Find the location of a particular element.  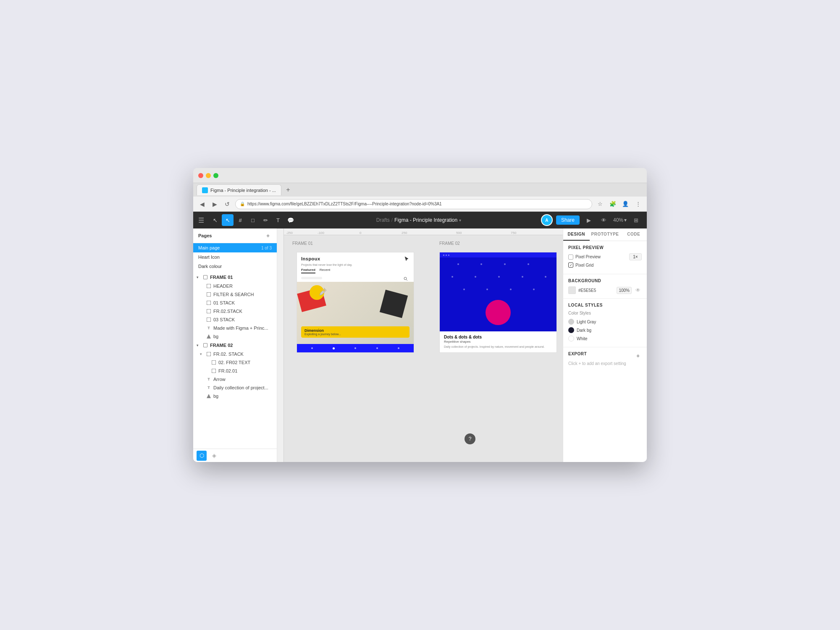

grid-button: ⊞ is located at coordinates (636, 220).